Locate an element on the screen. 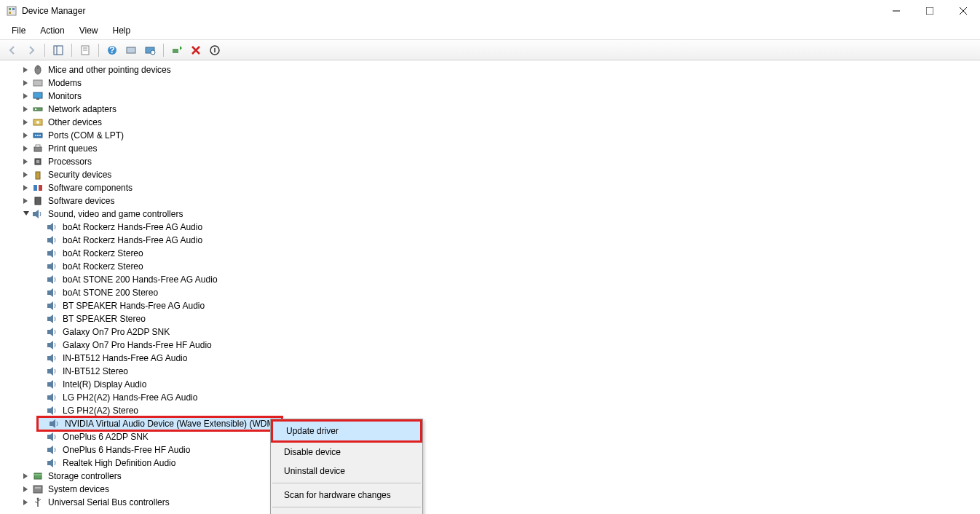  back-button is located at coordinates (12, 50).